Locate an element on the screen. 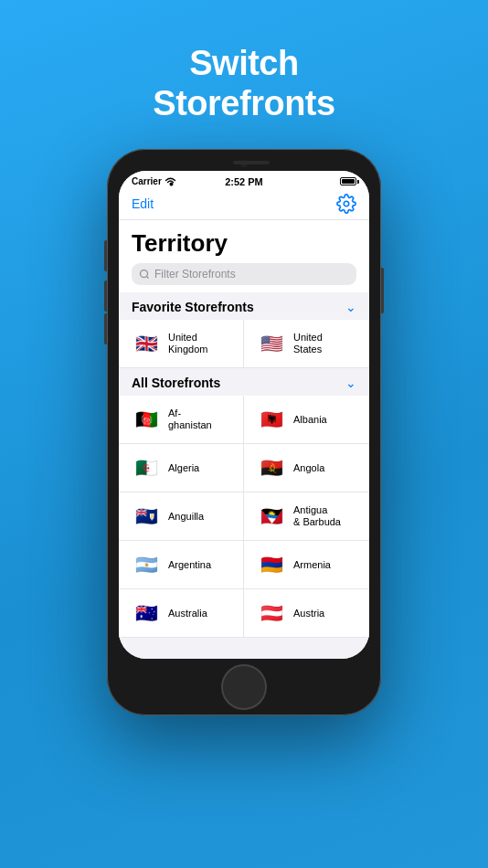 The height and width of the screenshot is (868, 488). search-icon is located at coordinates (144, 274).